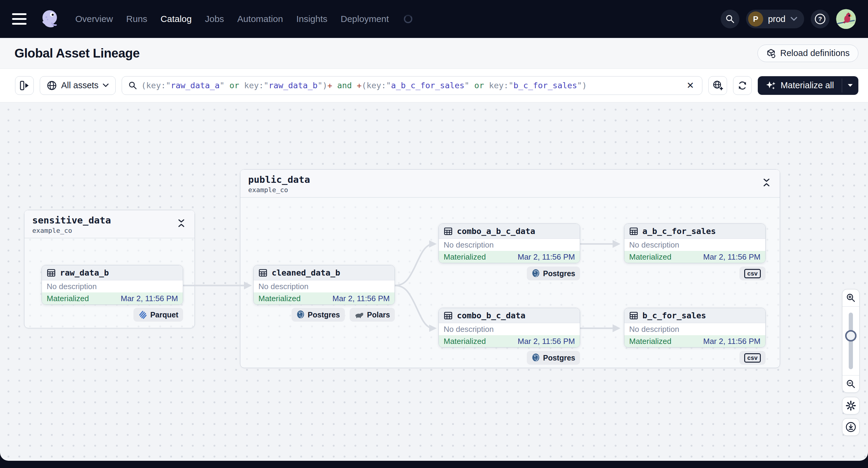 This screenshot has width=868, height=468. I want to click on asset-node-header: combo_b_c_data, so click(509, 315).